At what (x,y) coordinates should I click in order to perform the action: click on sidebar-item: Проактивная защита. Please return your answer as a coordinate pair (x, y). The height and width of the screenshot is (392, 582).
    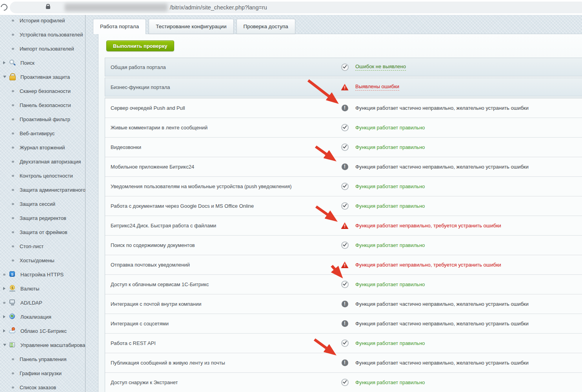
    Looking at the image, I should click on (42, 77).